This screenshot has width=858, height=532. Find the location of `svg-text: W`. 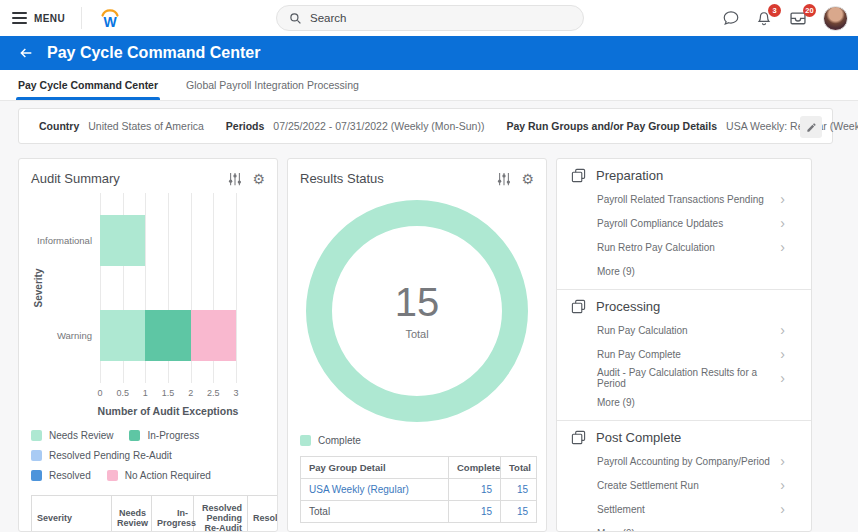

svg-text: W is located at coordinates (110, 22).